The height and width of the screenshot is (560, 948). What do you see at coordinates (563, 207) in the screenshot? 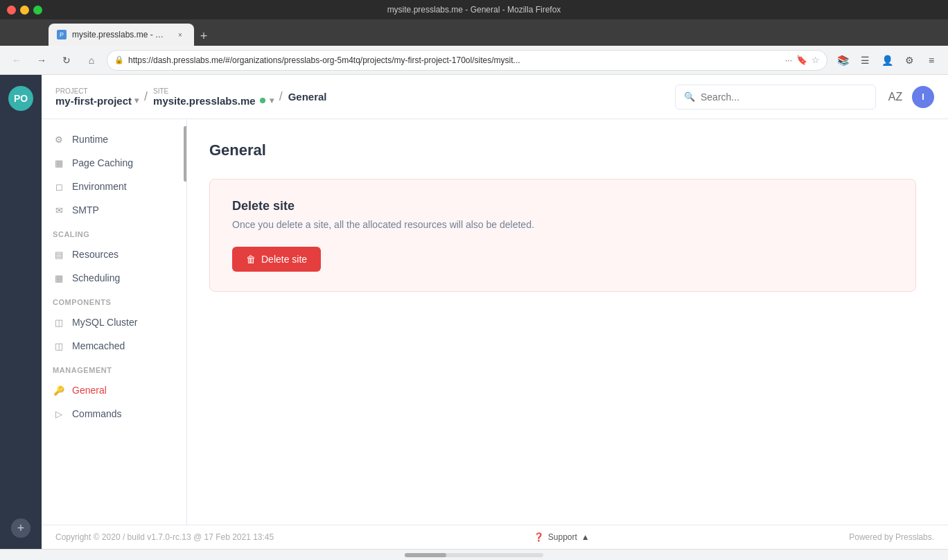
I see `delete-card-title: Delete site` at bounding box center [563, 207].